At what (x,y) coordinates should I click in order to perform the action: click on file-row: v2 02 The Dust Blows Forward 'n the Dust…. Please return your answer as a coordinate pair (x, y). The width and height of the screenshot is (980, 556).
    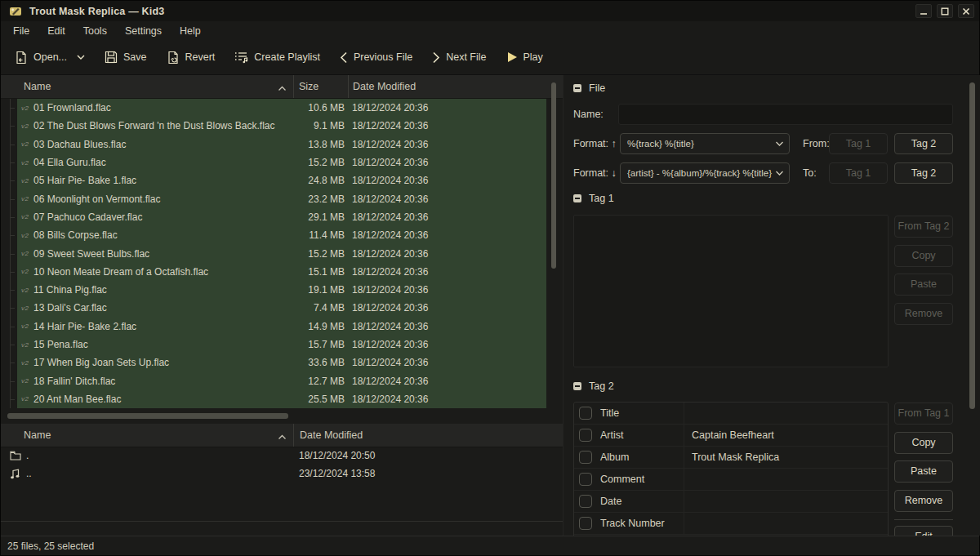
    Looking at the image, I should click on (274, 126).